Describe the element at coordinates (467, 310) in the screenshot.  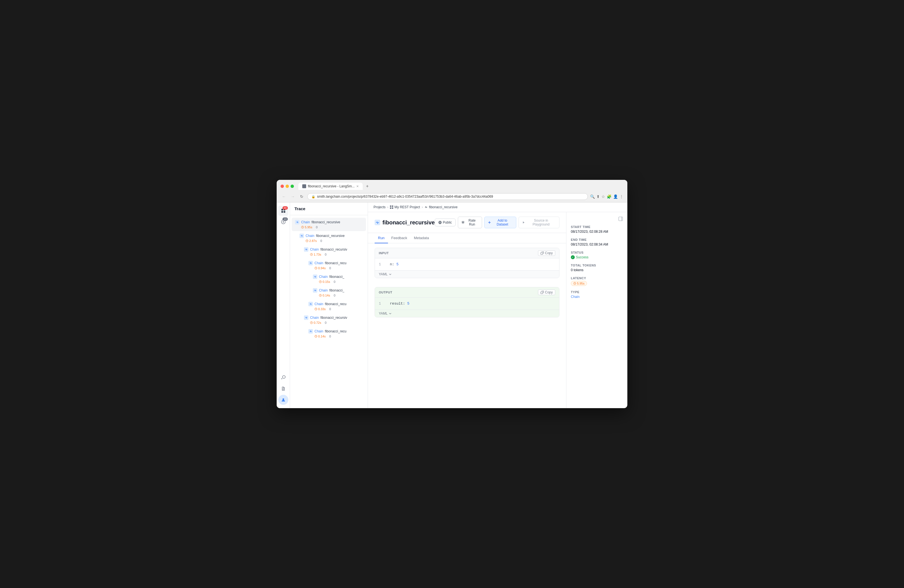
I see `run-detail: fibonacci_recursive Public` at that location.